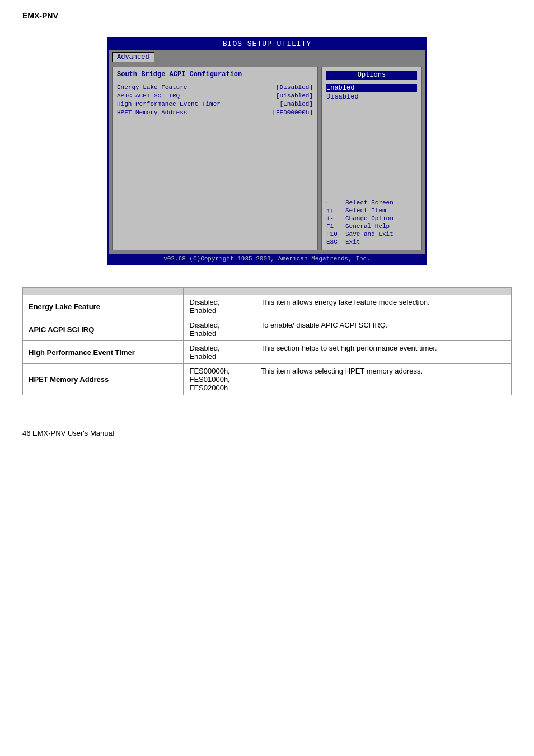  What do you see at coordinates (215, 96) in the screenshot?
I see `bios-item: APIC ACPI SCI IRQ [Disabled]` at bounding box center [215, 96].